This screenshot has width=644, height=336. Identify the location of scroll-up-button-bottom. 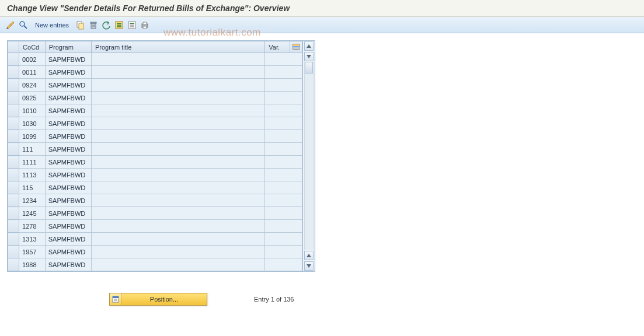
(309, 256).